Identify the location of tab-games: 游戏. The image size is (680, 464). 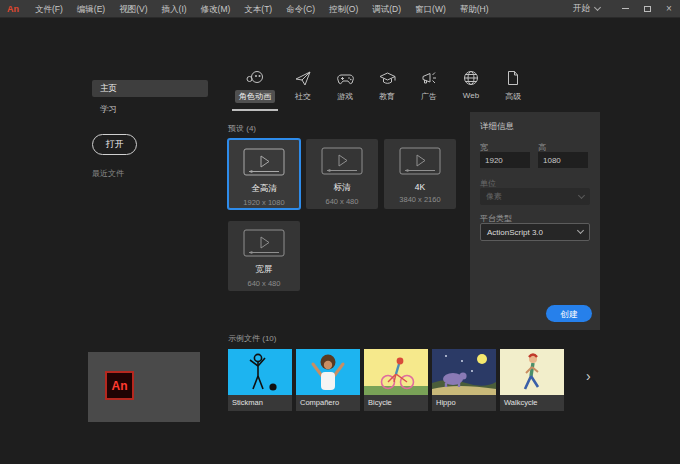
(345, 84).